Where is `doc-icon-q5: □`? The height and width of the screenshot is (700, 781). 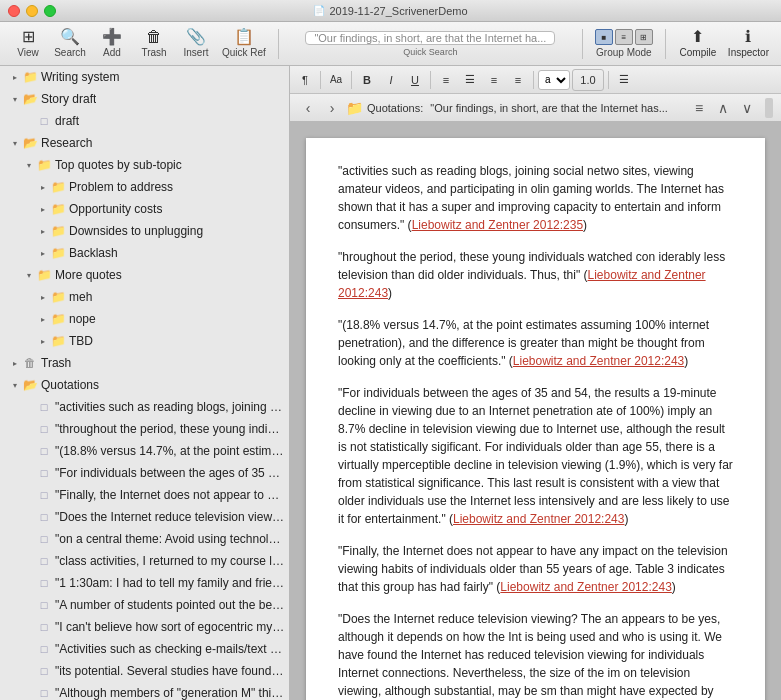
doc-icon-q5: □ is located at coordinates (44, 517).